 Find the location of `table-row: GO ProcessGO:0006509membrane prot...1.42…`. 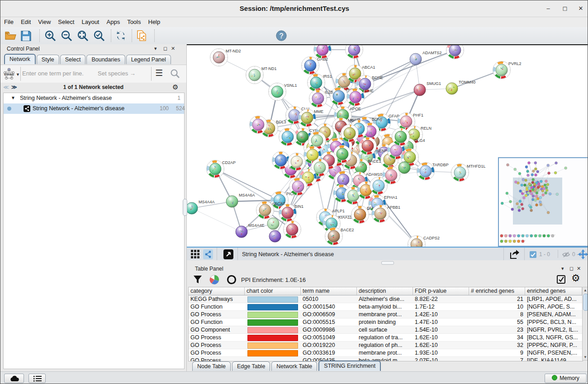

table-row: GO ProcessGO:0006509membrane prot...1.42… is located at coordinates (385, 314).